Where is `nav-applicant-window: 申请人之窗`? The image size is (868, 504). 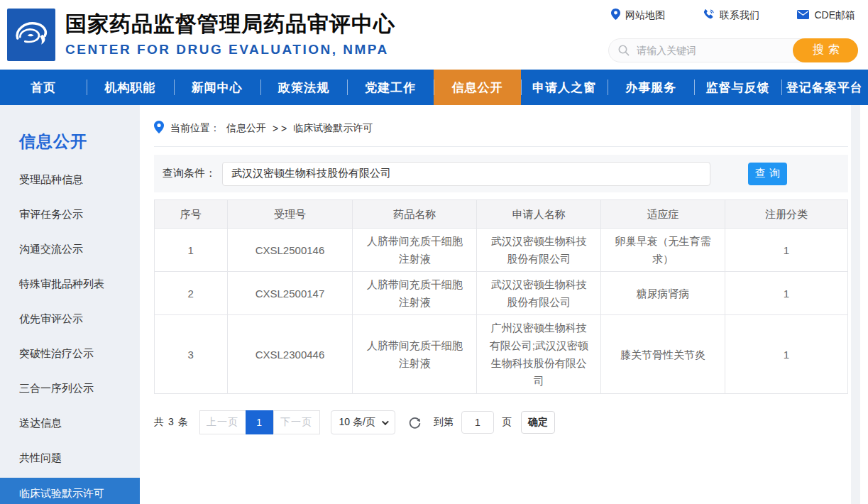 nav-applicant-window: 申请人之窗 is located at coordinates (564, 87).